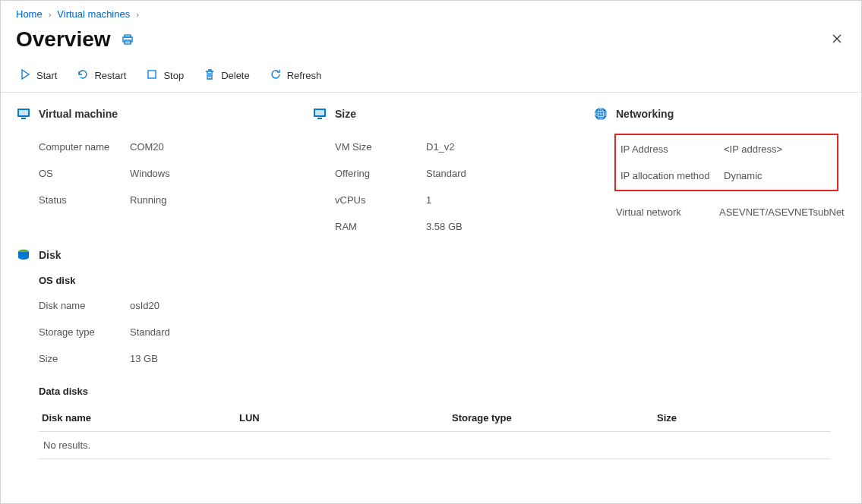  Describe the element at coordinates (84, 200) in the screenshot. I see `status-label: Status` at that location.